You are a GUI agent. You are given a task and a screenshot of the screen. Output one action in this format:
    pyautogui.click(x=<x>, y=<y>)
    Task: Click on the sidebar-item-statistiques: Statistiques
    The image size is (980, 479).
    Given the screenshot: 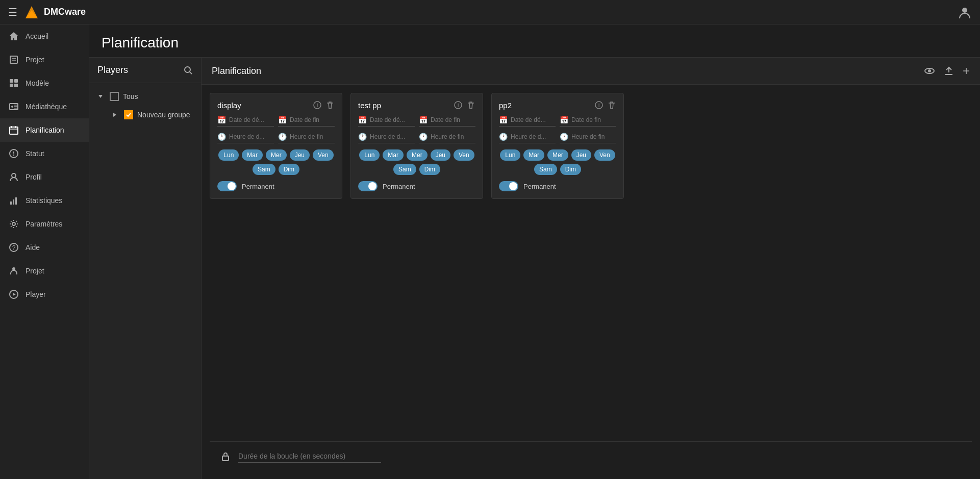 What is the action you would take?
    pyautogui.click(x=44, y=200)
    